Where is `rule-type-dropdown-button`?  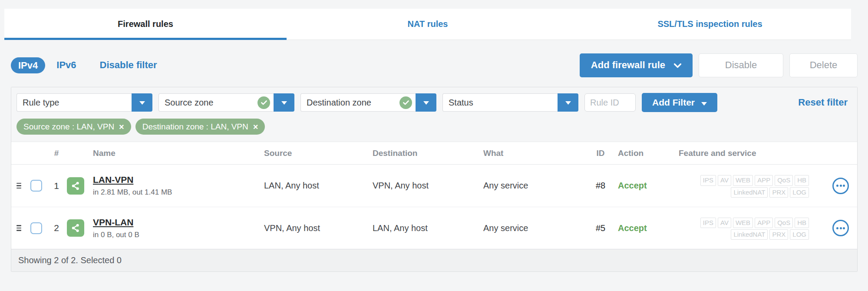
rule-type-dropdown-button is located at coordinates (142, 103).